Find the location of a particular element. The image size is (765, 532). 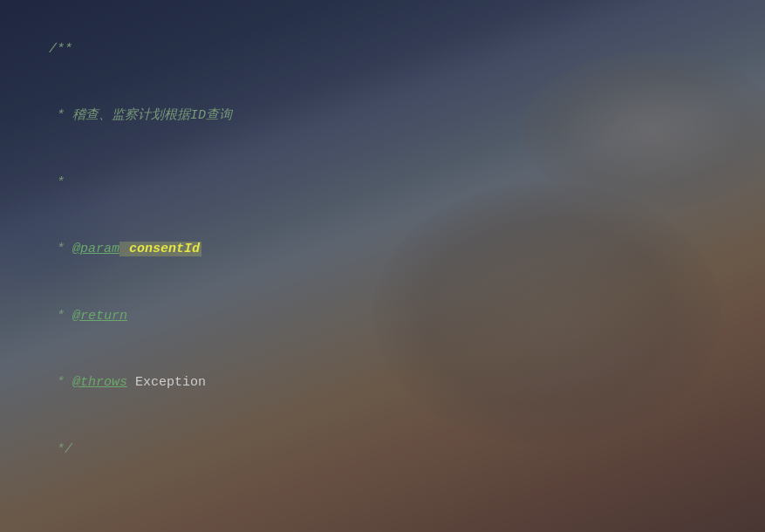

comment-open: /** is located at coordinates (61, 49).